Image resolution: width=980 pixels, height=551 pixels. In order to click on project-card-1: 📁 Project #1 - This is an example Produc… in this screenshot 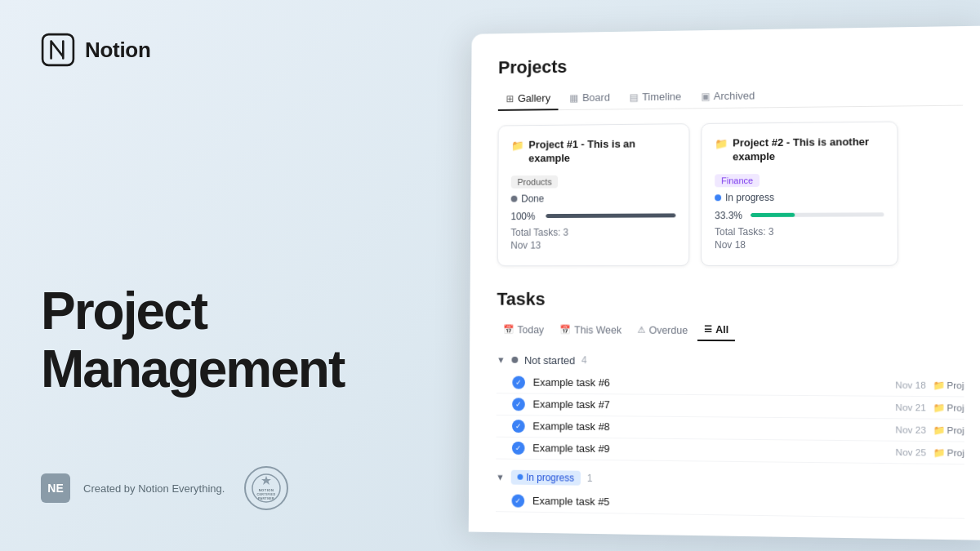, I will do `click(594, 194)`.